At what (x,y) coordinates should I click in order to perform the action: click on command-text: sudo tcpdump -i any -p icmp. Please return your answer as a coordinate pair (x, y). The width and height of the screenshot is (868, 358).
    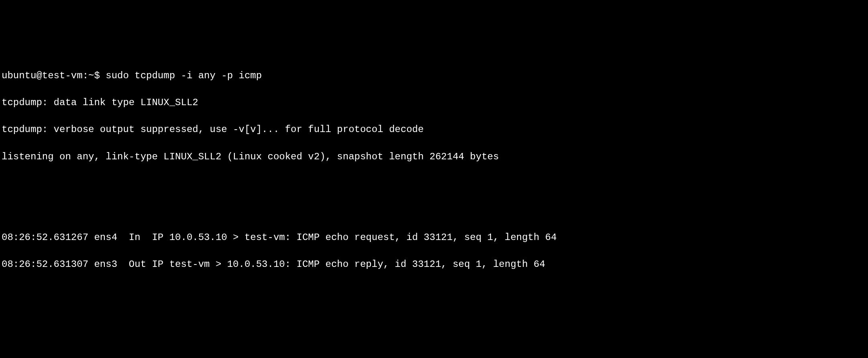
    Looking at the image, I should click on (184, 75).